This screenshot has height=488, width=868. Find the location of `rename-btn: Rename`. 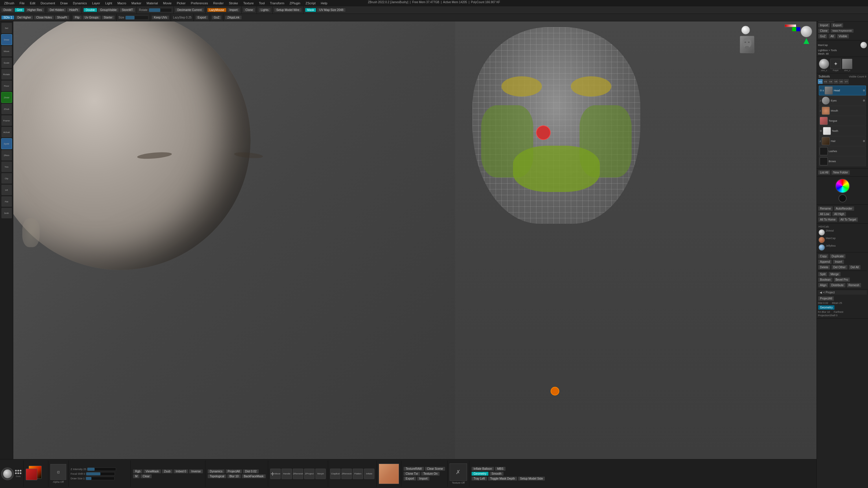

rename-btn: Rename is located at coordinates (826, 209).